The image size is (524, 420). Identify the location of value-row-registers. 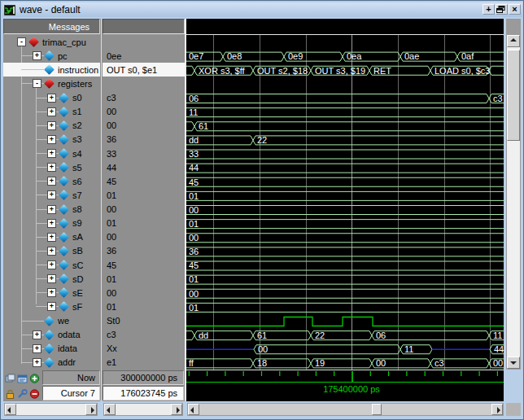
(143, 83).